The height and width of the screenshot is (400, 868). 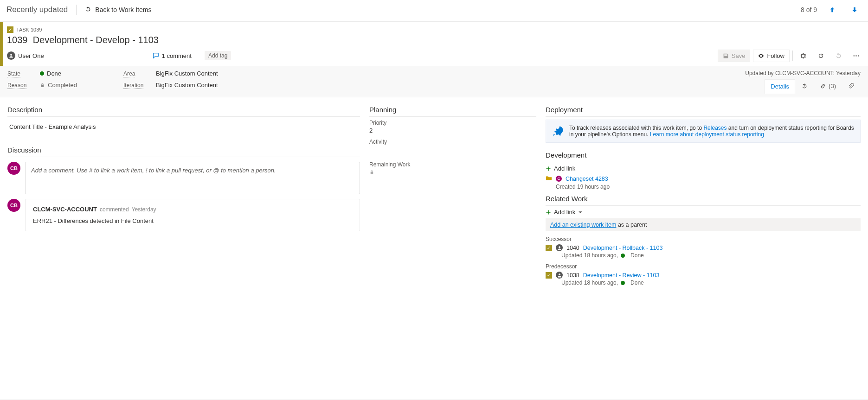 What do you see at coordinates (453, 111) in the screenshot?
I see `planning-heading: Planning` at bounding box center [453, 111].